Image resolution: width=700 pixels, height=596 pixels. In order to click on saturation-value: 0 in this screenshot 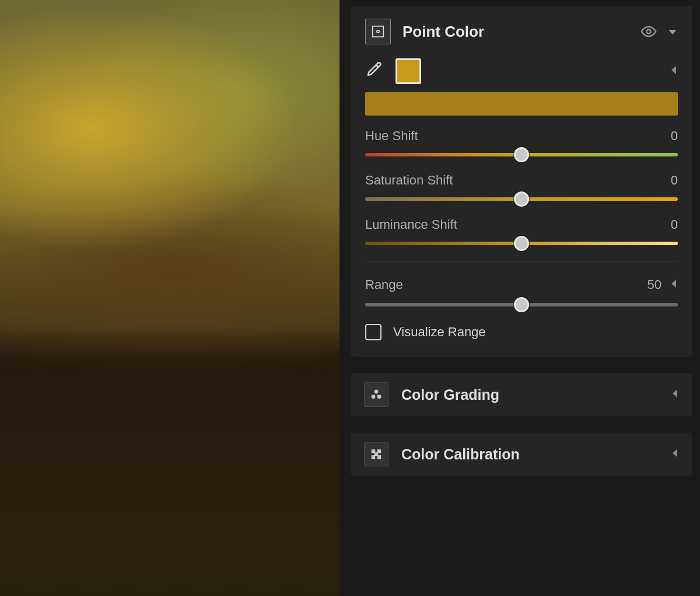, I will do `click(674, 180)`.